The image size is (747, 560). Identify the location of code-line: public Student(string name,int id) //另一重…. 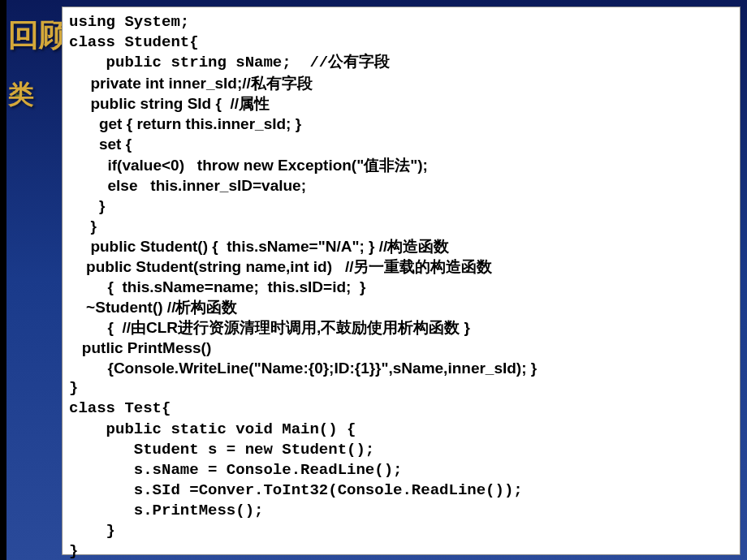
(401, 266).